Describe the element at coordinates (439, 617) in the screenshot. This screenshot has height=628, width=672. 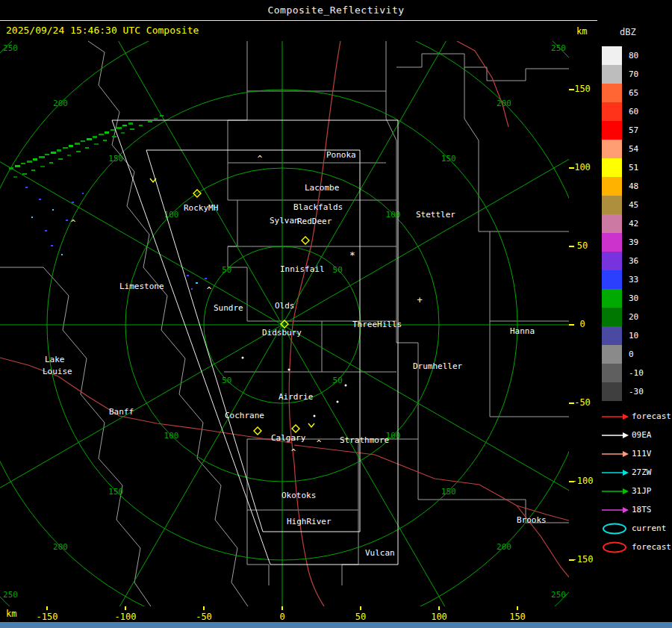
I see `bottom-axis-label: 100` at that location.